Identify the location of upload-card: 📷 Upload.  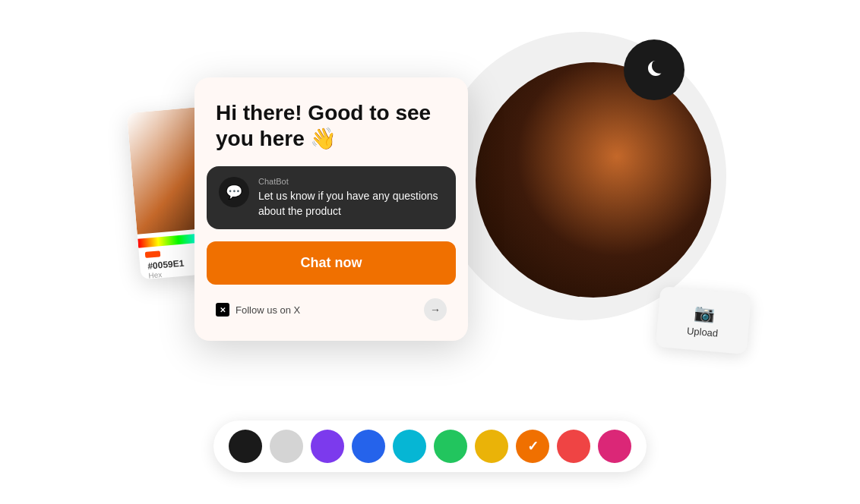
(703, 320).